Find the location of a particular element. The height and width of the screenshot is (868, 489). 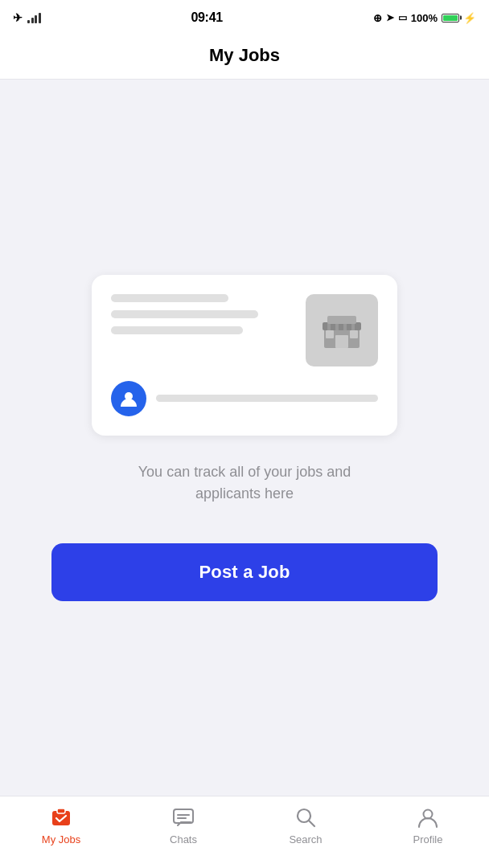

description-text: You can track all of your jobs and appli… is located at coordinates (244, 483).